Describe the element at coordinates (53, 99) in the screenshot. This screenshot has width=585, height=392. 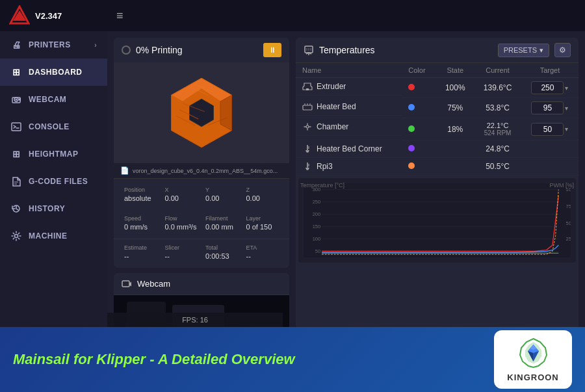
I see `sidebar-item-webcam: WEBCAM` at that location.